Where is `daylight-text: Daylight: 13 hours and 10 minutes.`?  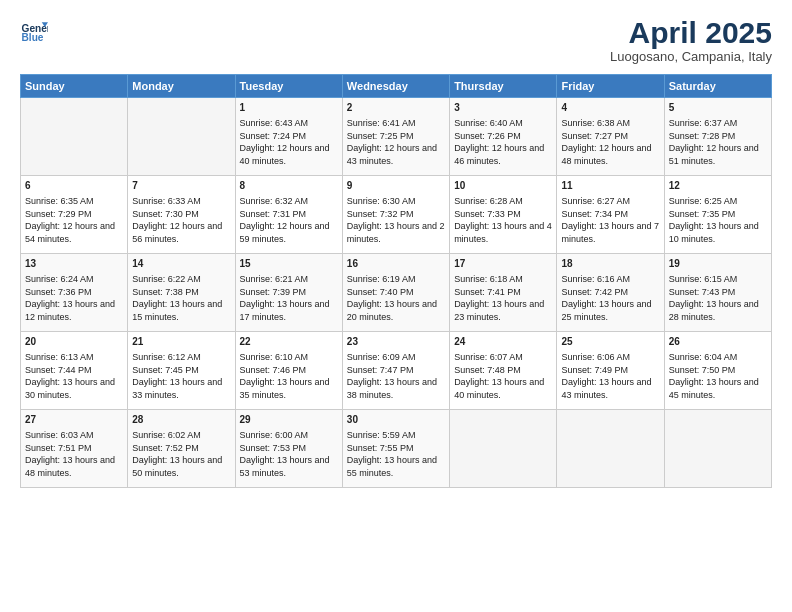 daylight-text: Daylight: 13 hours and 10 minutes. is located at coordinates (714, 232).